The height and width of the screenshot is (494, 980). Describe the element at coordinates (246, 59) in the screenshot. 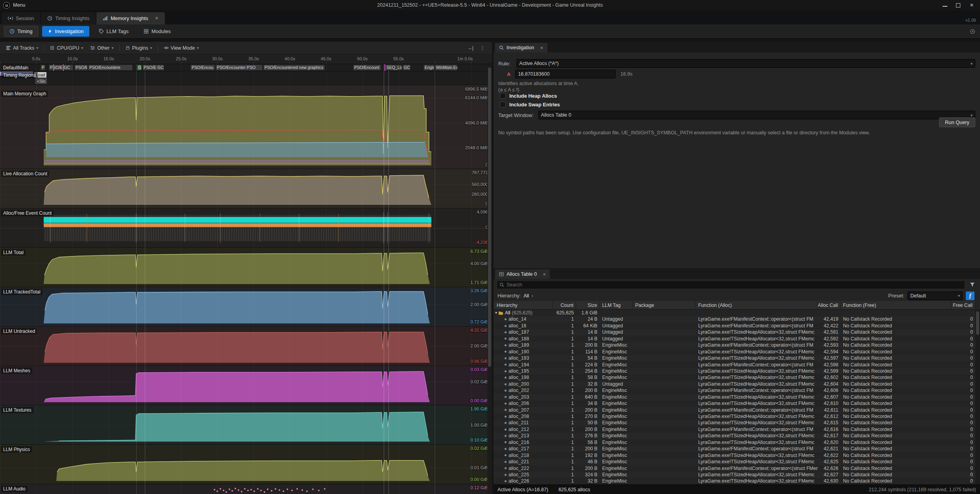

I see `timeline-ruler: 1m 0.0s 5.0s10.0s15.0s20.0s25.0s30.0s35.…` at that location.